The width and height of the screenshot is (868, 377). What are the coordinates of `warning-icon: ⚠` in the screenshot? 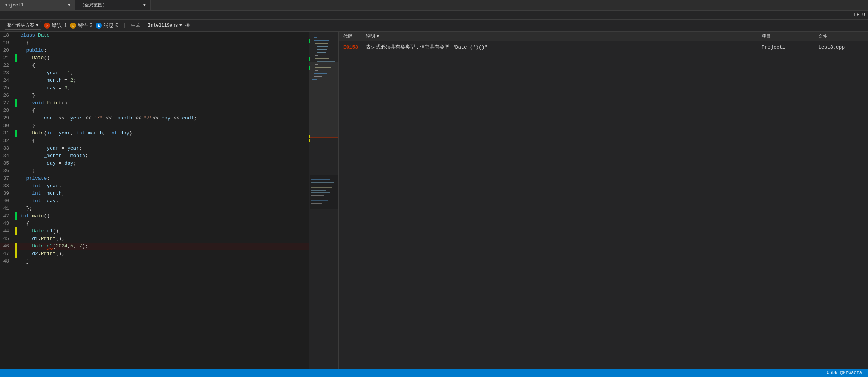 It's located at (73, 26).